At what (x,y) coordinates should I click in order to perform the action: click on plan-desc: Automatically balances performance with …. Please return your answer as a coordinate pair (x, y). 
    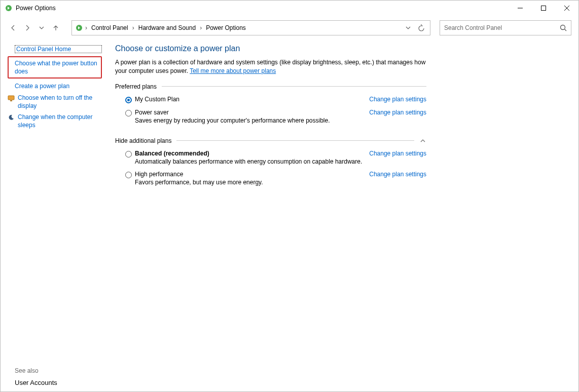
    Looking at the image, I should click on (249, 162).